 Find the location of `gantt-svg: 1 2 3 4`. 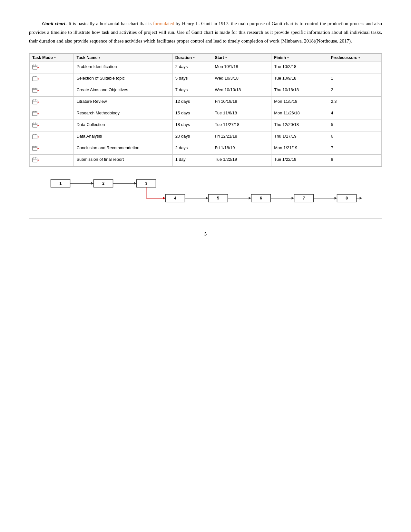

gantt-svg: 1 2 3 4 is located at coordinates (206, 192).